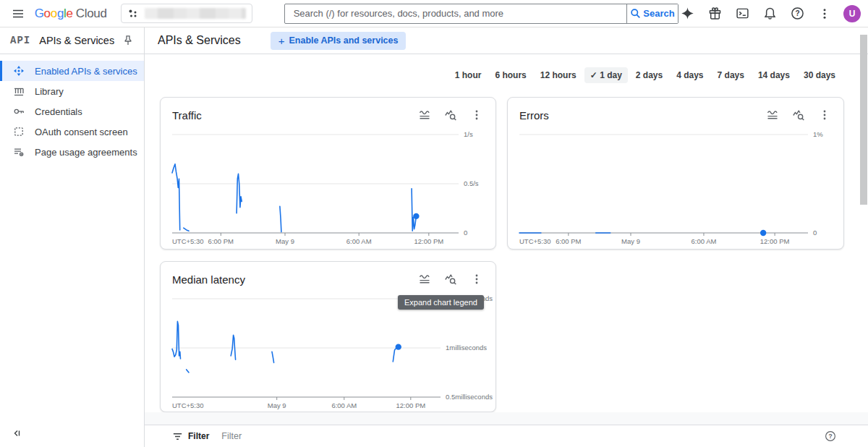 The width and height of the screenshot is (868, 447). Describe the element at coordinates (774, 75) in the screenshot. I see `time-range-option-14-days: 14 days` at that location.